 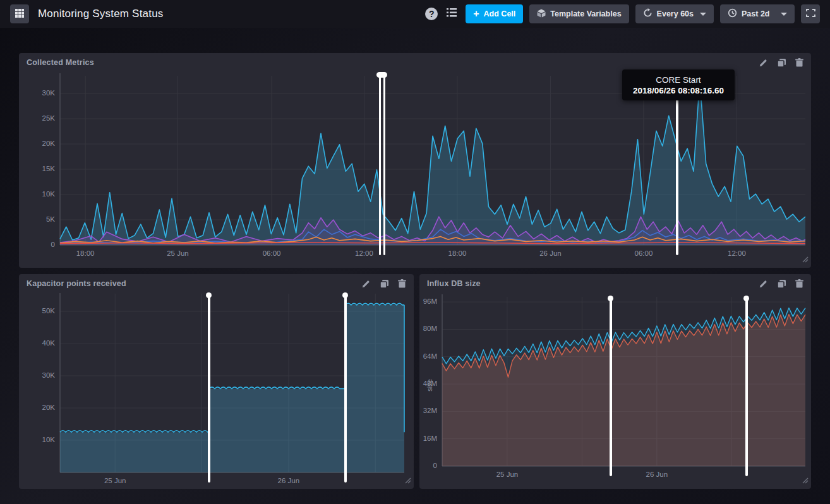 What do you see at coordinates (678, 91) in the screenshot?
I see `annotation-timestamp: 2018/06/26 08:08:16.60` at bounding box center [678, 91].